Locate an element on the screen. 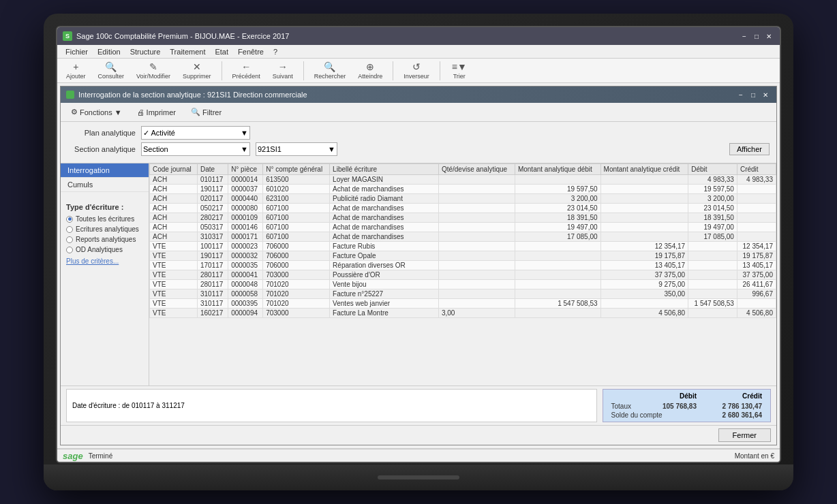 This screenshot has width=837, height=504. trier-button: ≡▼ Trier is located at coordinates (459, 71).